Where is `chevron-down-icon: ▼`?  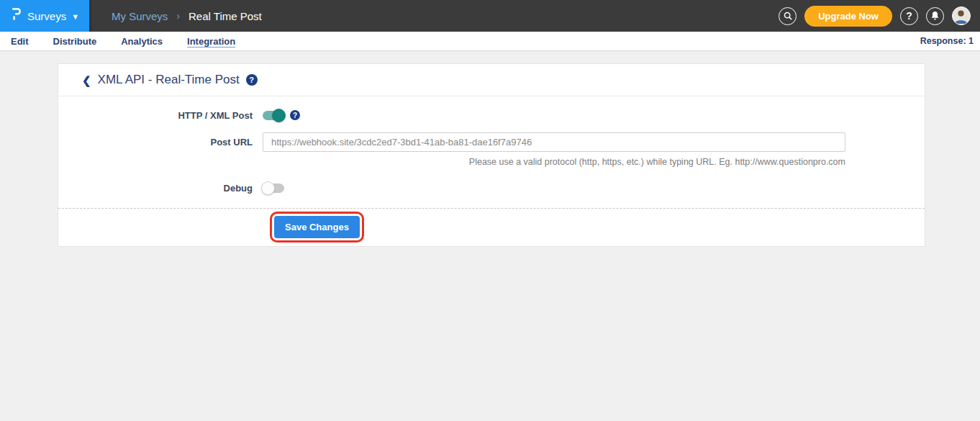
chevron-down-icon: ▼ is located at coordinates (75, 17).